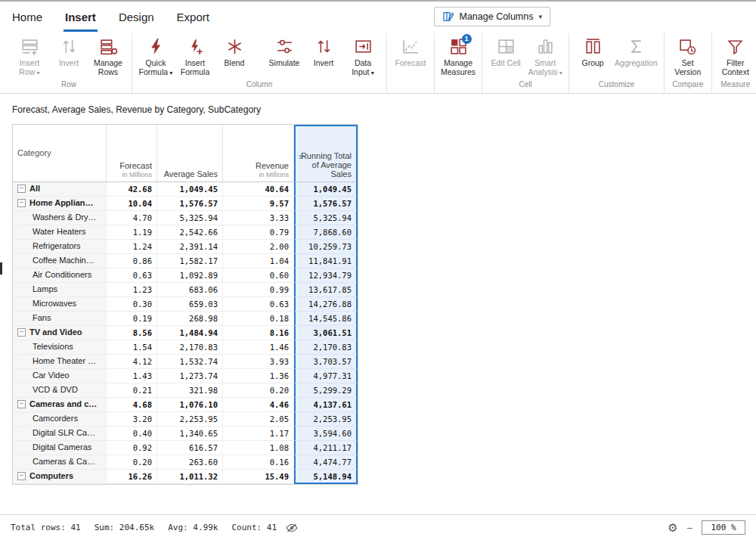  What do you see at coordinates (132, 448) in the screenshot?
I see `cell-forecast: 0.92` at bounding box center [132, 448].